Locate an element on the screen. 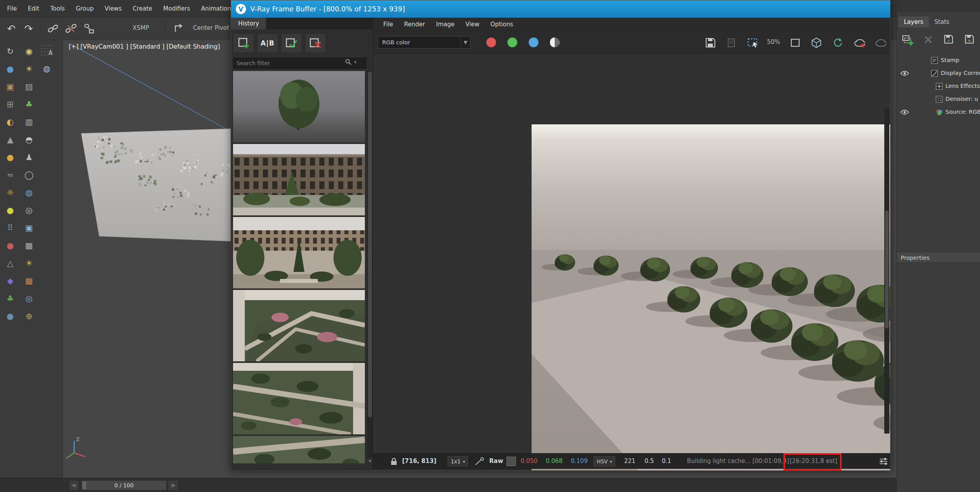  properties-header: Properties is located at coordinates (938, 257).